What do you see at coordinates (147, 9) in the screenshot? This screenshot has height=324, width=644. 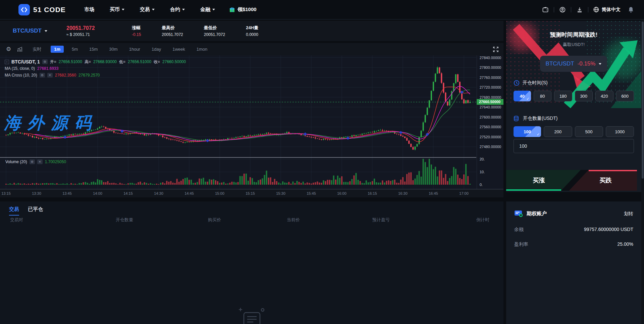 I see `nav-item-2: 交易` at bounding box center [147, 9].